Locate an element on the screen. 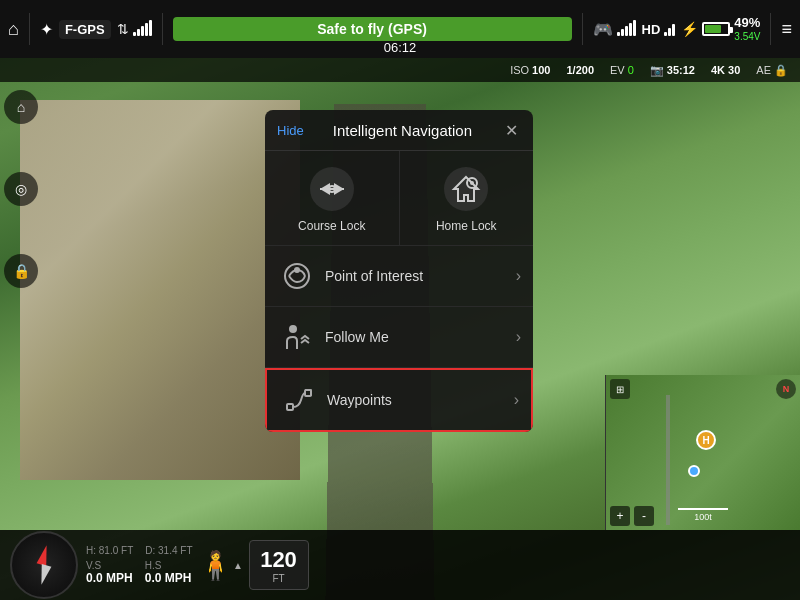  battery-pct: 49% is located at coordinates (747, 23).